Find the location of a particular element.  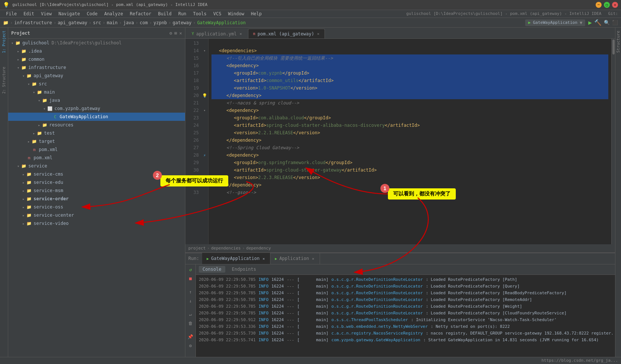

menu-build: Build is located at coordinates (165, 14).